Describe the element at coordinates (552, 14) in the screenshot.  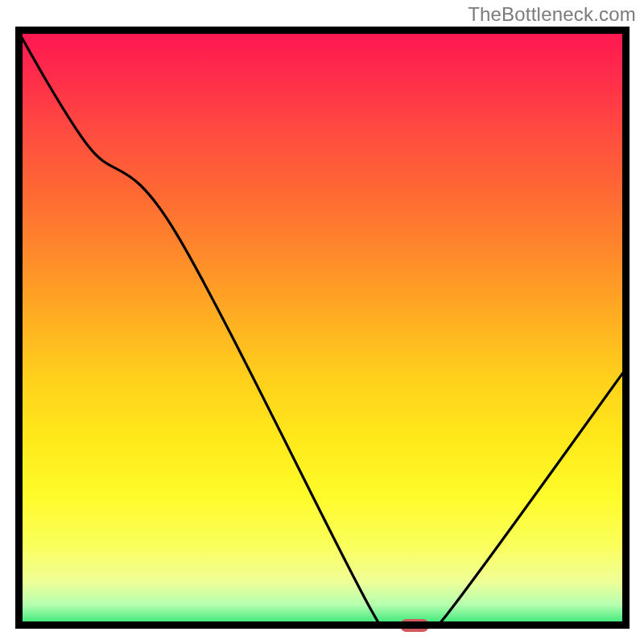
I see `attribution-text: TheBottleneck.com` at that location.